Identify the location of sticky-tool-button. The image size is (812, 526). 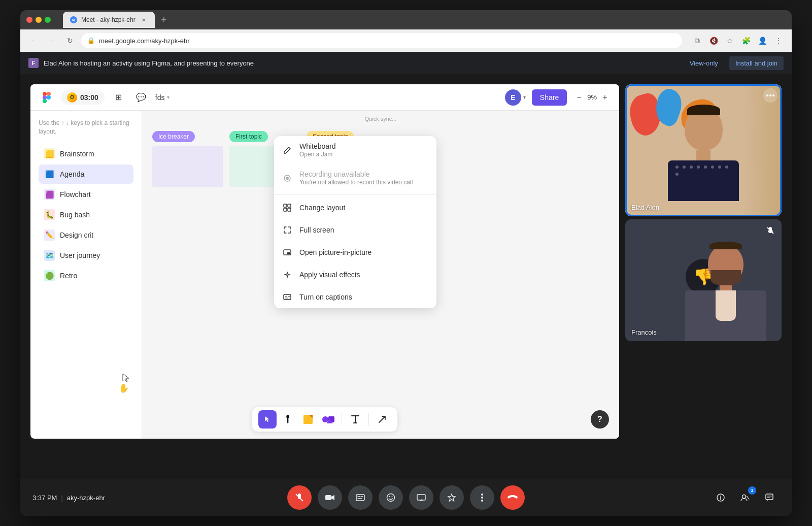
(308, 419).